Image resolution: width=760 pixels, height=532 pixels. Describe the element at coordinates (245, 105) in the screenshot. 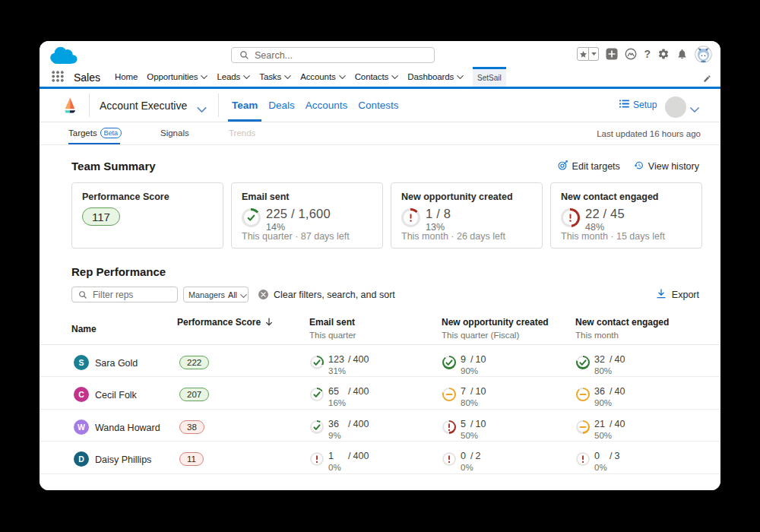

I see `app-tab-team: Team` at that location.